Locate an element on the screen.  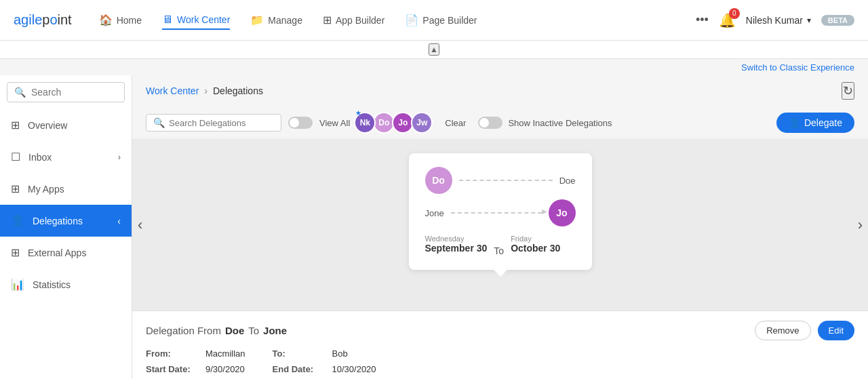
nav-workcenter-label: Work Center is located at coordinates (203, 20).